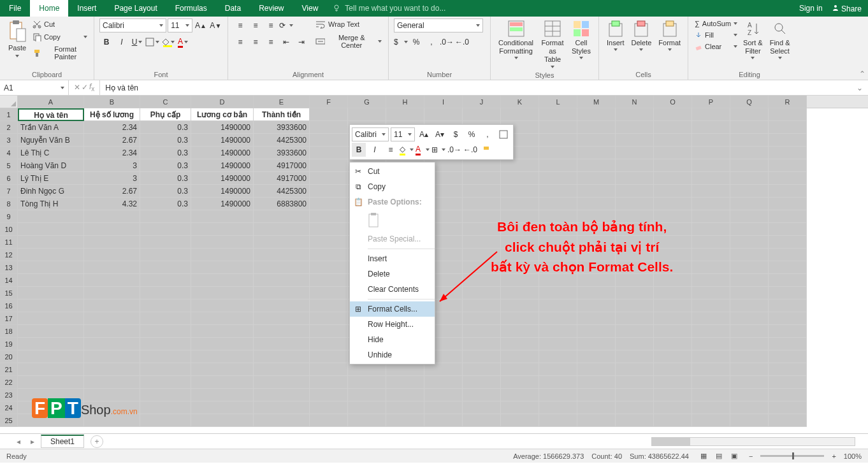 The width and height of the screenshot is (868, 469). What do you see at coordinates (711, 306) in the screenshot?
I see `cell-P16` at bounding box center [711, 306].